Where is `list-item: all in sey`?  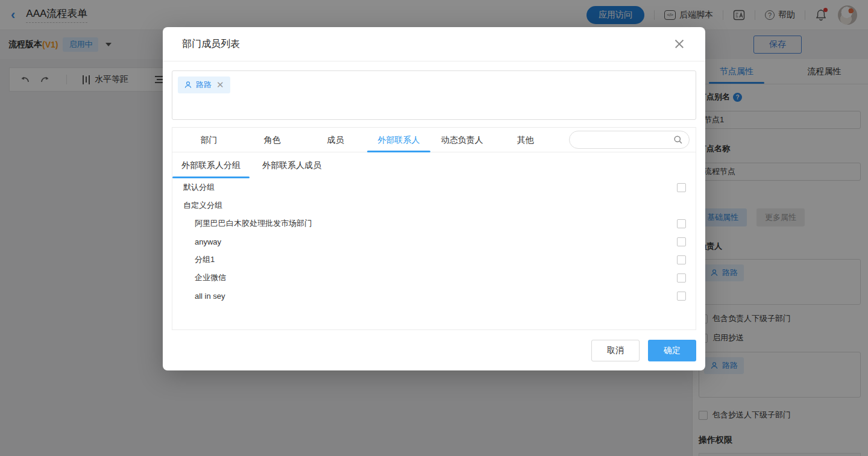
list-item: all in sey is located at coordinates (434, 296).